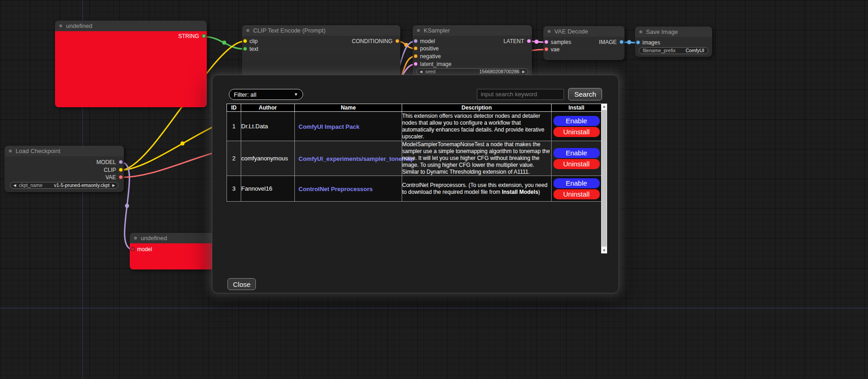 This screenshot has width=868, height=379. Describe the element at coordinates (82, 185) in the screenshot. I see `widget-value: v1-5-pruned-emaonly.ckpt` at that location.